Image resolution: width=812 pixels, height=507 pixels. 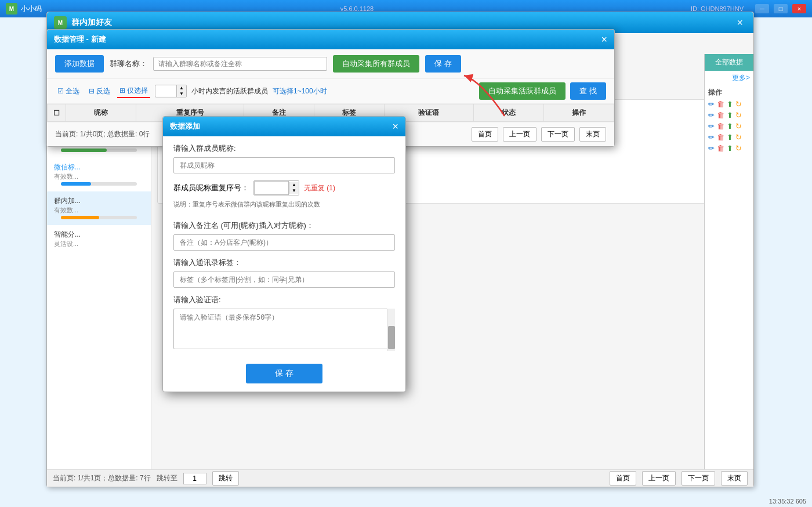 I want to click on jump-btn: 跳转, so click(x=226, y=478).